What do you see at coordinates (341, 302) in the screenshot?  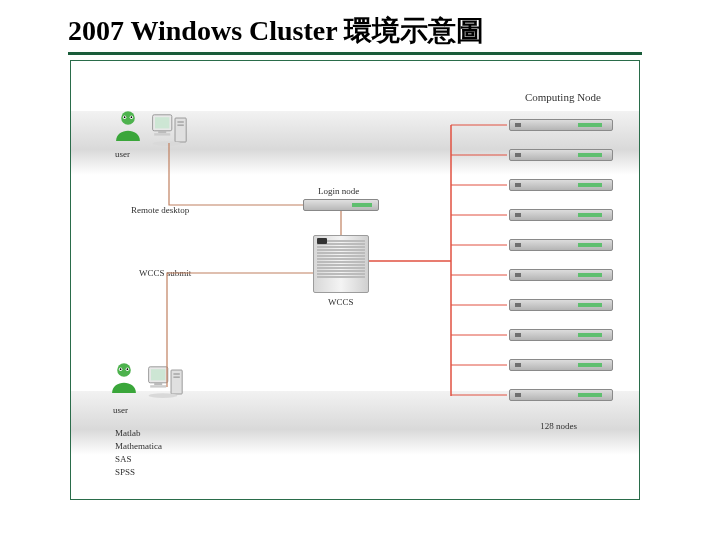 I see `wccs-label: WCCS` at bounding box center [341, 302].